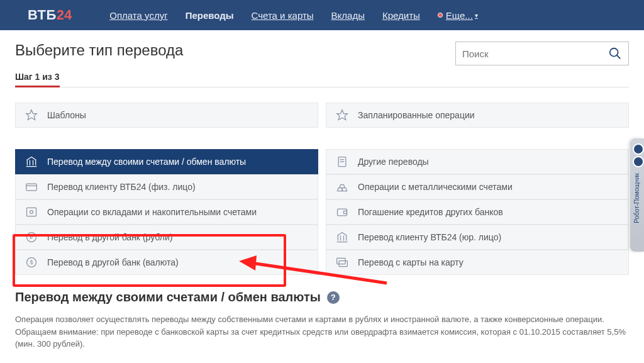  Describe the element at coordinates (435, 187) in the screenshot. I see `tile-label: Операции с металлическими счетами` at that location.